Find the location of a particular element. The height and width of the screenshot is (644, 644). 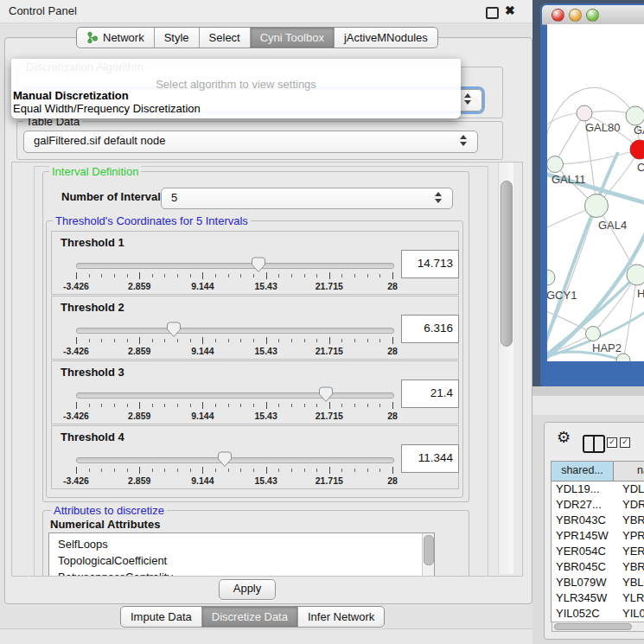

column-header-name: na is located at coordinates (629, 471).